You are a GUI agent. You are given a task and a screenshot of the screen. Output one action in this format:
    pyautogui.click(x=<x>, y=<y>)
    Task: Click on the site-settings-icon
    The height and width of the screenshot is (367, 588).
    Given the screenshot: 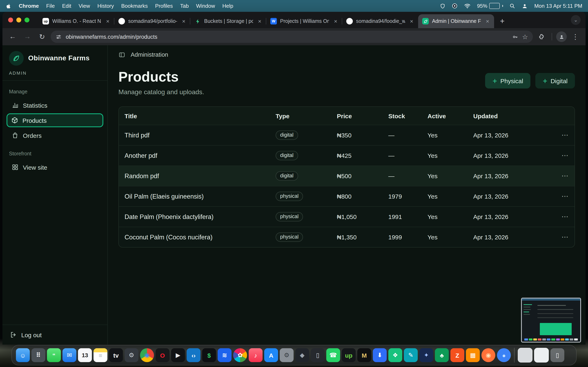 What is the action you would take?
    pyautogui.click(x=59, y=37)
    